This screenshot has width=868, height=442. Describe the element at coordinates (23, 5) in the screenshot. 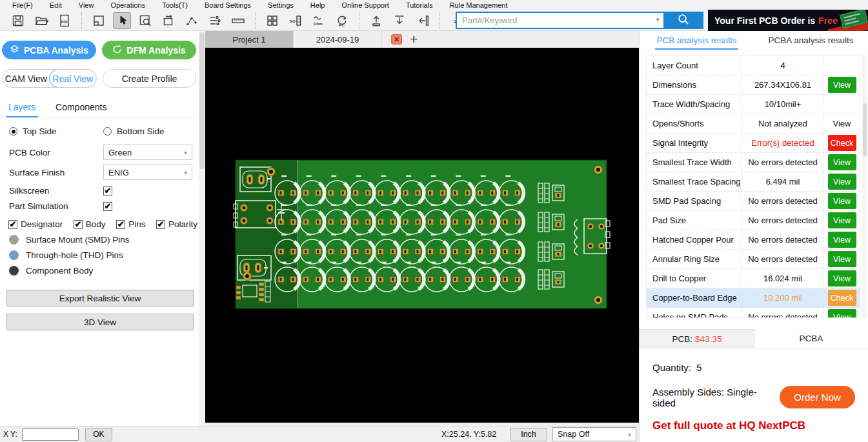

I see `menu-file-f: File(F)` at that location.